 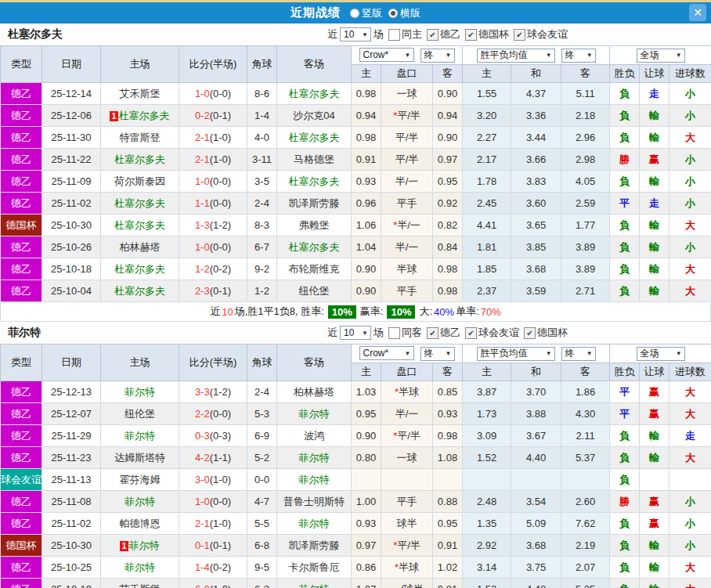 What do you see at coordinates (315, 363) in the screenshot?
I see `column-header-客场: 客场` at bounding box center [315, 363].